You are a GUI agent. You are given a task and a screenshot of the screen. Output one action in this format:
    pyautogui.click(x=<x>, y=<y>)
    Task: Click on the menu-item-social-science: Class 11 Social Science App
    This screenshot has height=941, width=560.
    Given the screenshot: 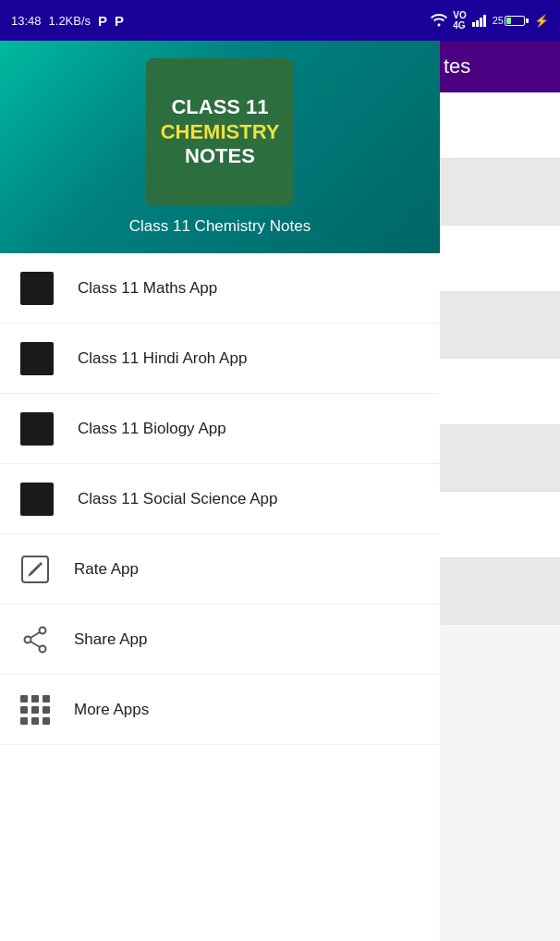 What is the action you would take?
    pyautogui.click(x=220, y=499)
    